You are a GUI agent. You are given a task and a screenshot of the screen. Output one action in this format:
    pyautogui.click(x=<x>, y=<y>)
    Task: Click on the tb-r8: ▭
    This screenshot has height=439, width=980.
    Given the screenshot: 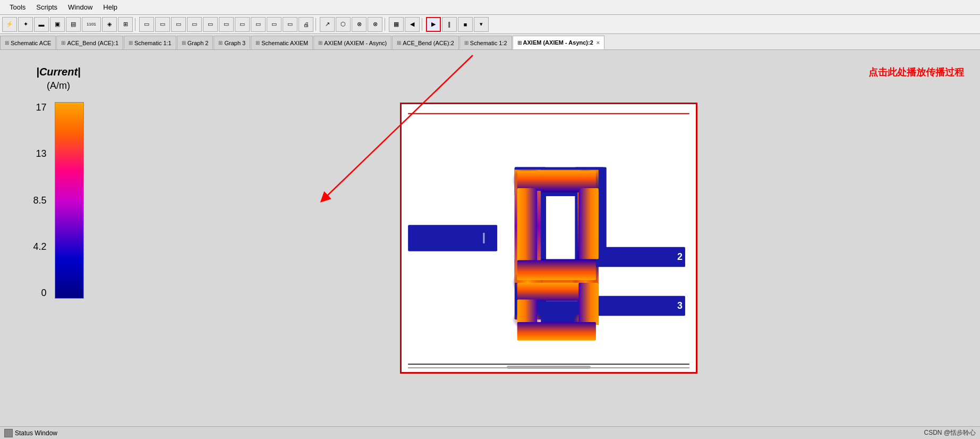 What is the action you would take?
    pyautogui.click(x=258, y=24)
    